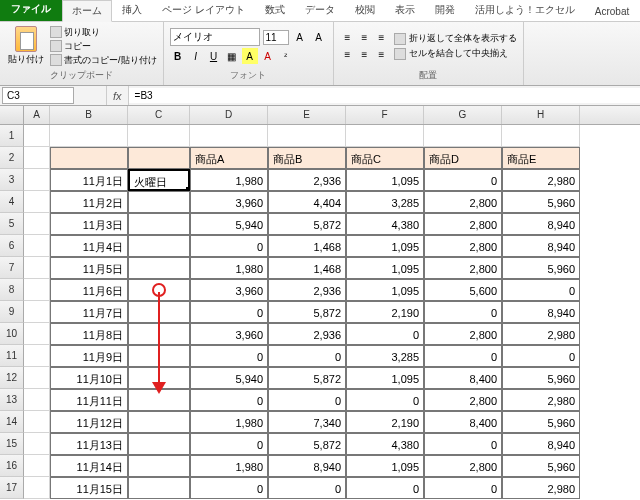 The height and width of the screenshot is (500, 640). I want to click on font-color-button: A, so click(268, 56).